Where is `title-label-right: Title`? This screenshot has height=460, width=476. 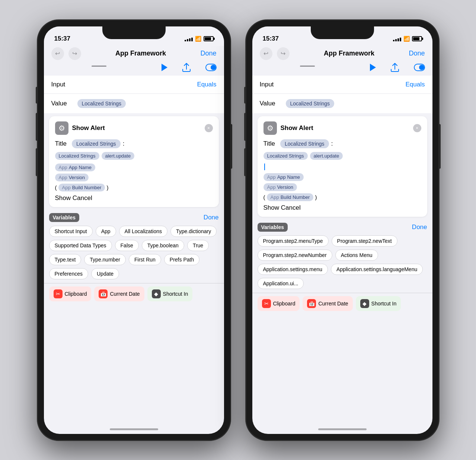 title-label-right: Title is located at coordinates (269, 144).